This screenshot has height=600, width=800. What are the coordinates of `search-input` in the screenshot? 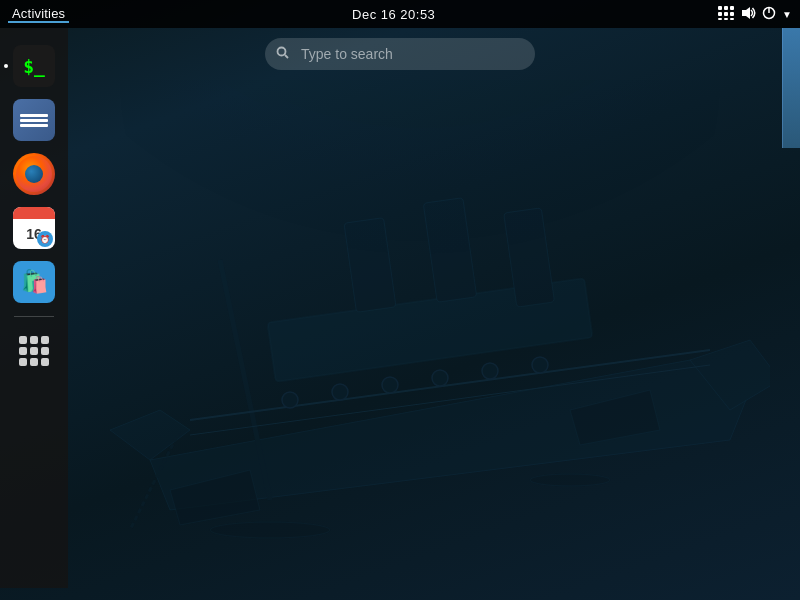 It's located at (400, 54).